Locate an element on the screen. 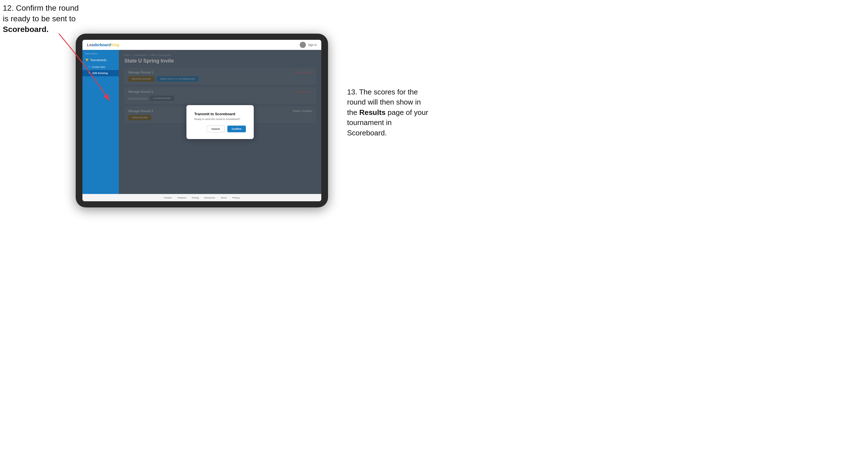 The image size is (868, 467). edit-existing-label: Edit Existing is located at coordinates (100, 73).